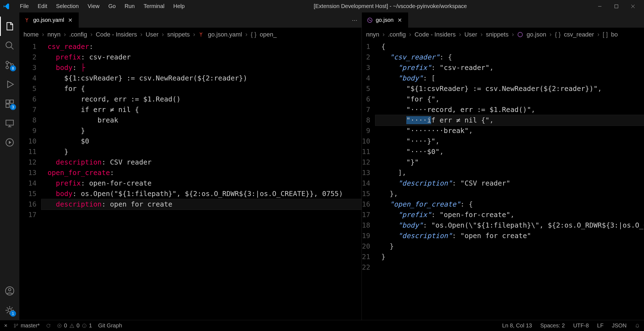 The image size is (644, 331). Describe the element at coordinates (10, 166) in the screenshot. I see `activity-bar: 8 3 1` at that location.